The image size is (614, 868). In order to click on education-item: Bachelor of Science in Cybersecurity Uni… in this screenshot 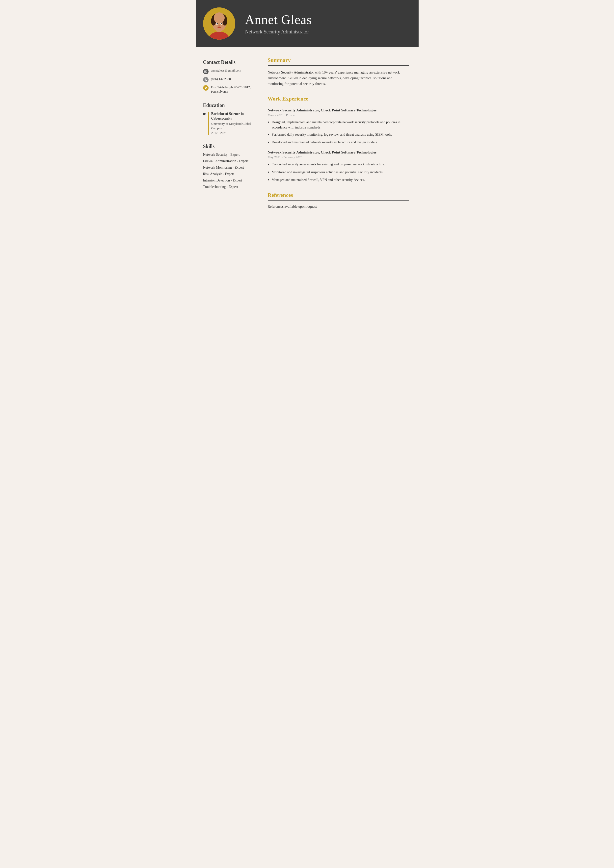, I will do `click(229, 123)`.